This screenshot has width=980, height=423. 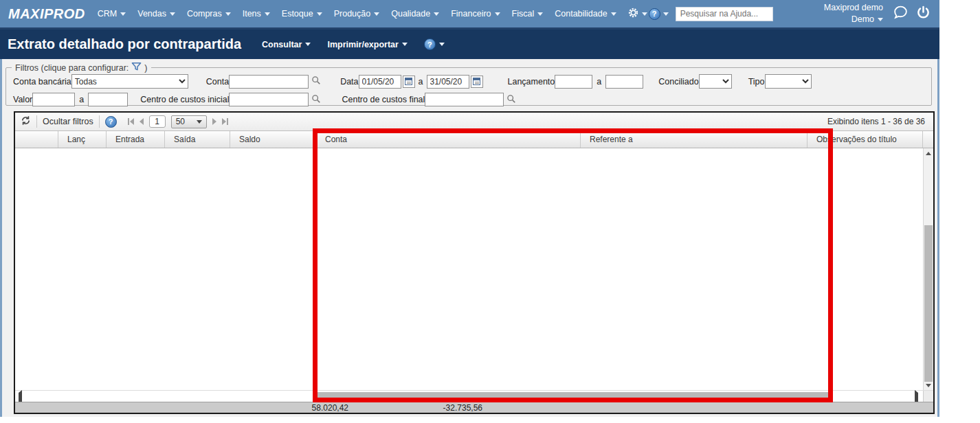 I want to click on nav-menu-label: Financeiro, so click(x=471, y=14).